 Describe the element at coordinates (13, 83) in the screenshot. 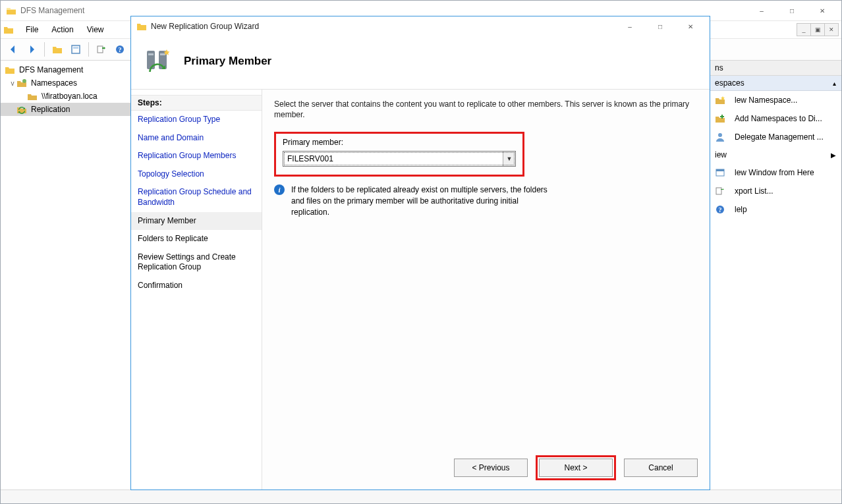

I see `expand-icon: v` at that location.